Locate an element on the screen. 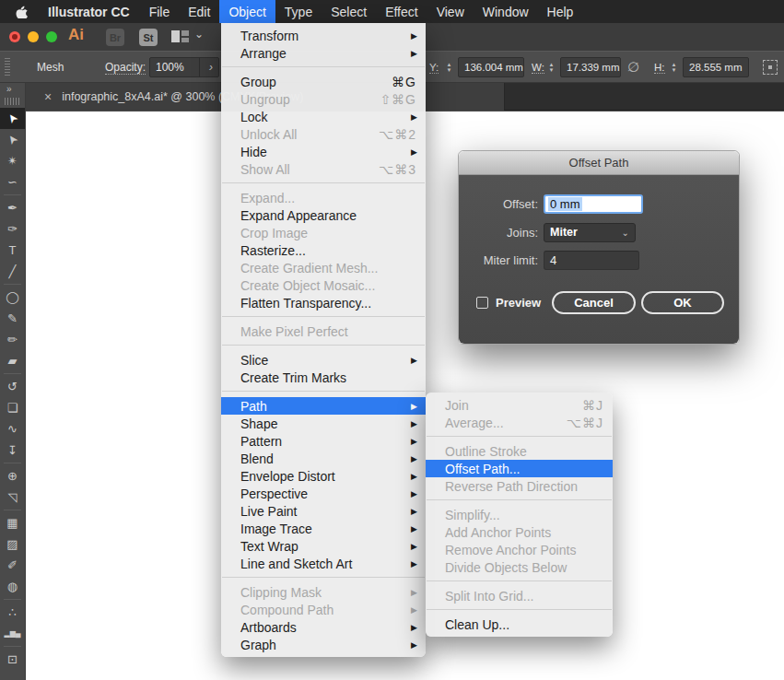  cancel-button: Cancel is located at coordinates (593, 302).